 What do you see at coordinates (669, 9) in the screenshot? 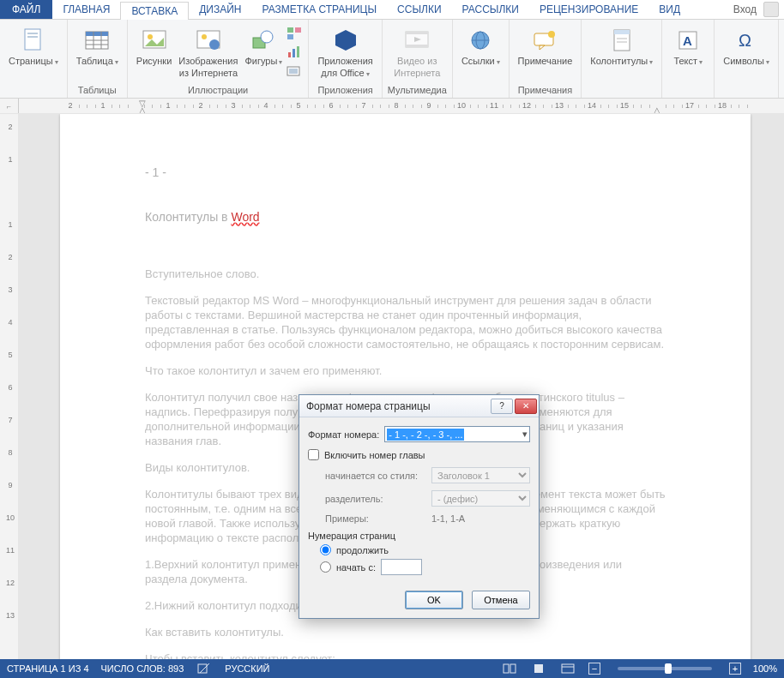
I see `tab-view: ВИД` at bounding box center [669, 9].